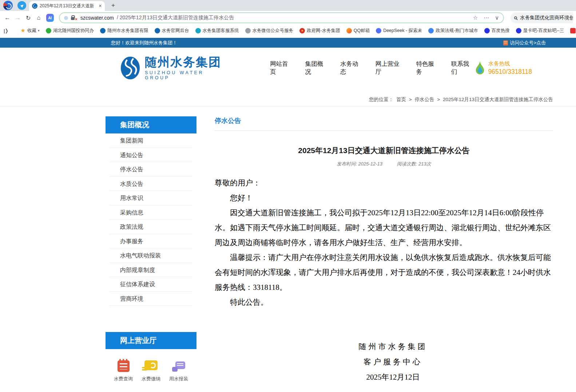 Image resolution: width=576 pixels, height=392 pixels. I want to click on sidebar-item-water-knowledge: 用水常识, so click(151, 198).